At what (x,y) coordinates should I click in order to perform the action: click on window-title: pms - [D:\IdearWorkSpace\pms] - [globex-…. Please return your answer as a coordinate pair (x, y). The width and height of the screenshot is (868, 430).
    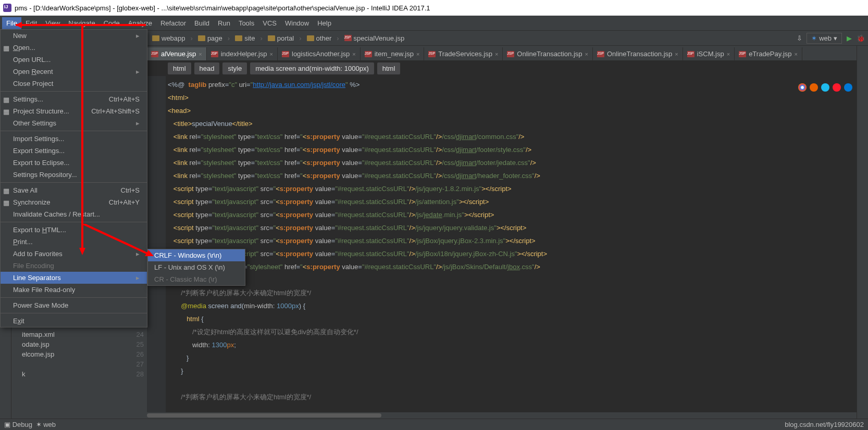
    Looking at the image, I should click on (222, 8).